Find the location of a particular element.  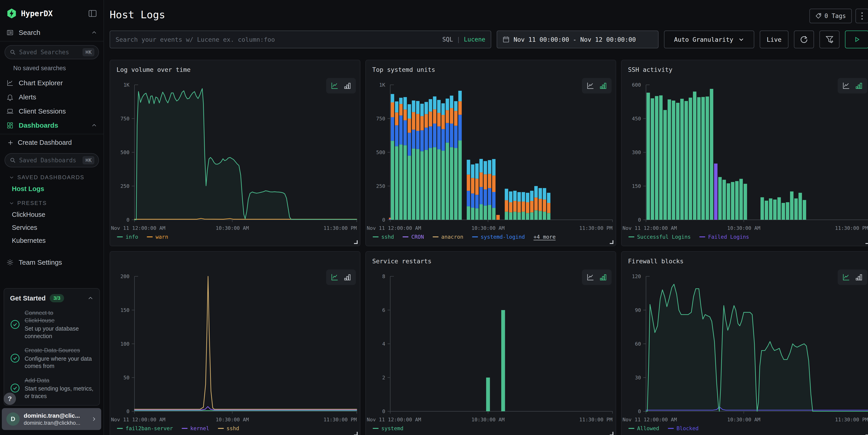

legend-label: kernel is located at coordinates (200, 429).